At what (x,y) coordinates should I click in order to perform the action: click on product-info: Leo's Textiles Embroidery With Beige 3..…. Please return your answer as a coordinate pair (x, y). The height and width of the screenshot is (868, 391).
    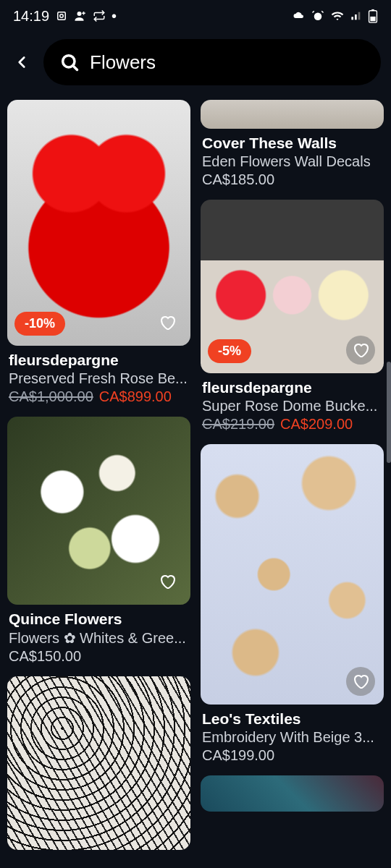
    Looking at the image, I should click on (293, 735).